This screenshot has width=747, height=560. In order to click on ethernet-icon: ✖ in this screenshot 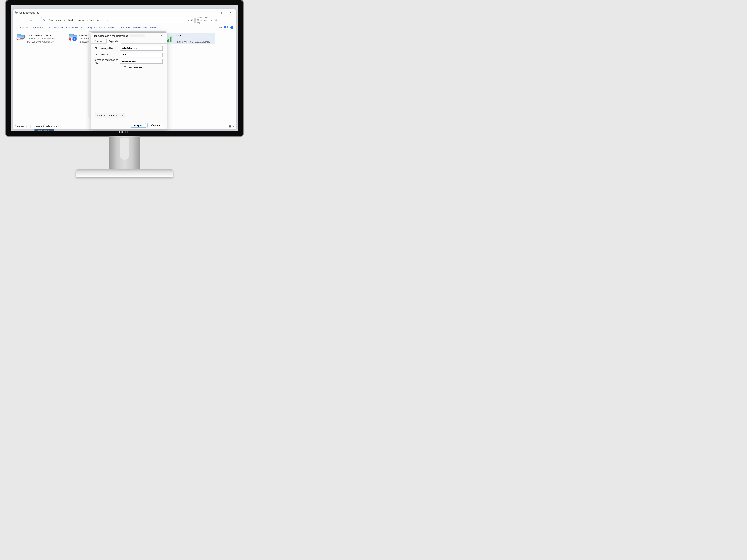, I will do `click(21, 38)`.